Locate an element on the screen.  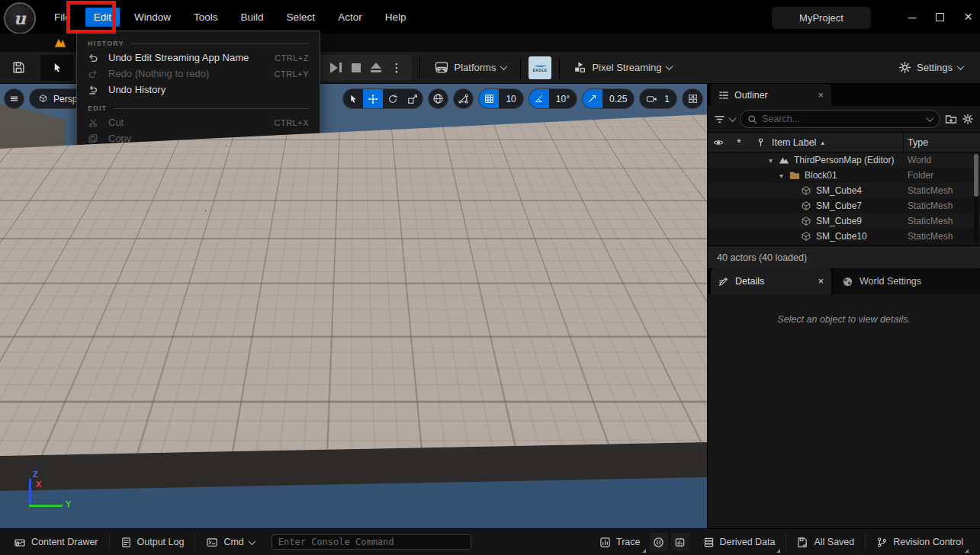
item-label-column-header: Item Label is located at coordinates (794, 143).